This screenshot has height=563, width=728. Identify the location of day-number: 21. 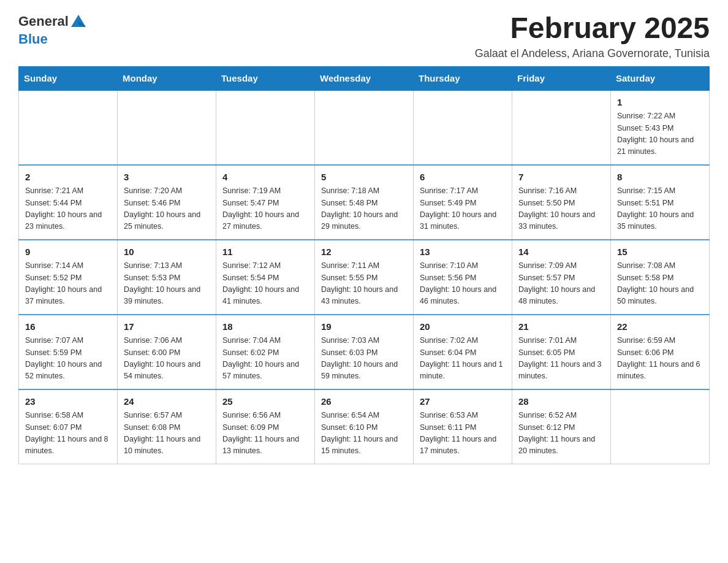
(561, 327).